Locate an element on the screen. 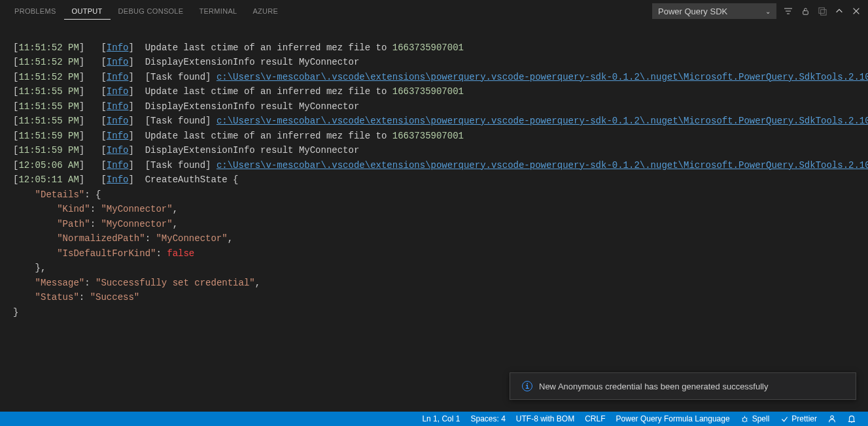 The image size is (868, 426). output-channel-select: Power Query SDK ⌄ is located at coordinates (714, 11).